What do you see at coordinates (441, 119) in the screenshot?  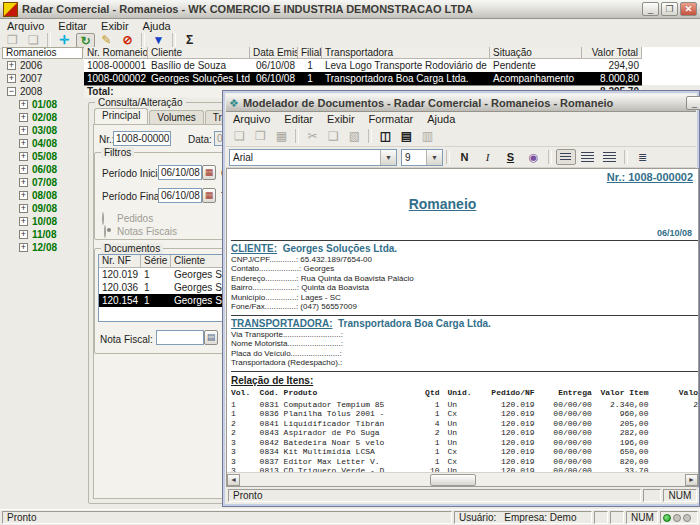 I see `modeler-menu-ajuda: Ajuda` at bounding box center [441, 119].